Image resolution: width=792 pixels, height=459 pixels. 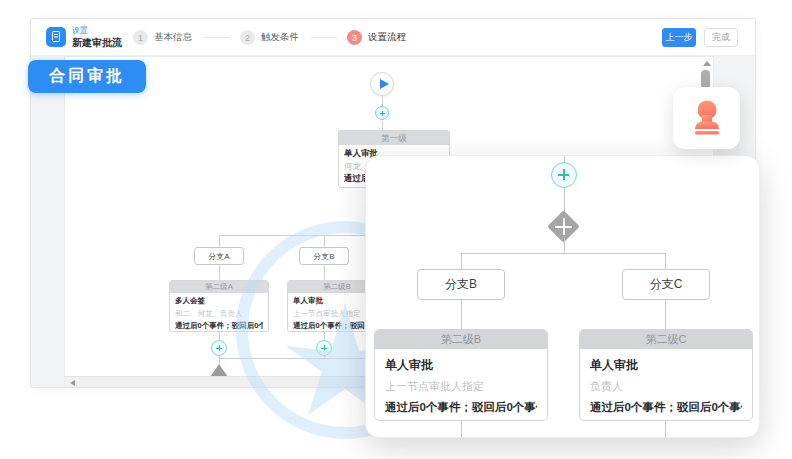 What do you see at coordinates (707, 64) in the screenshot?
I see `scroll-up-icon` at bounding box center [707, 64].